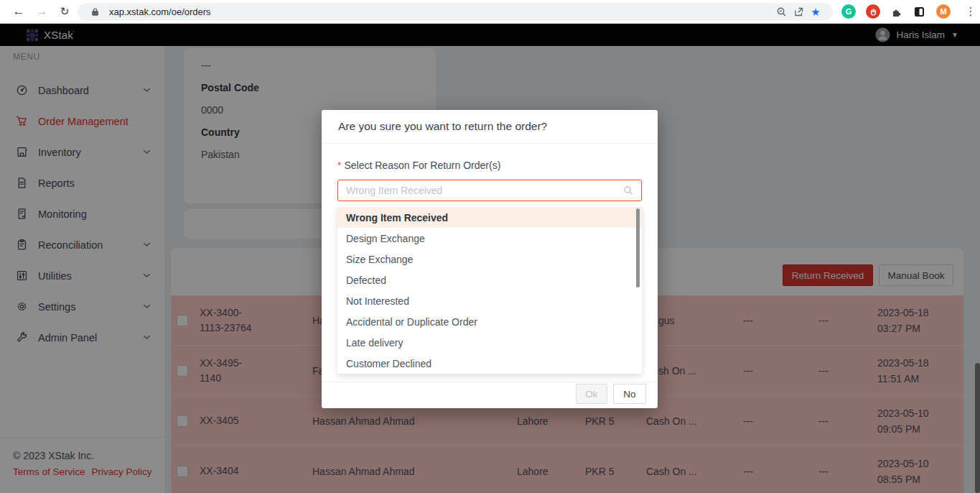  What do you see at coordinates (490, 290) in the screenshot?
I see `reason-dropdown: Wrong Item ReceivedDesign ExchangeSize E…` at bounding box center [490, 290].